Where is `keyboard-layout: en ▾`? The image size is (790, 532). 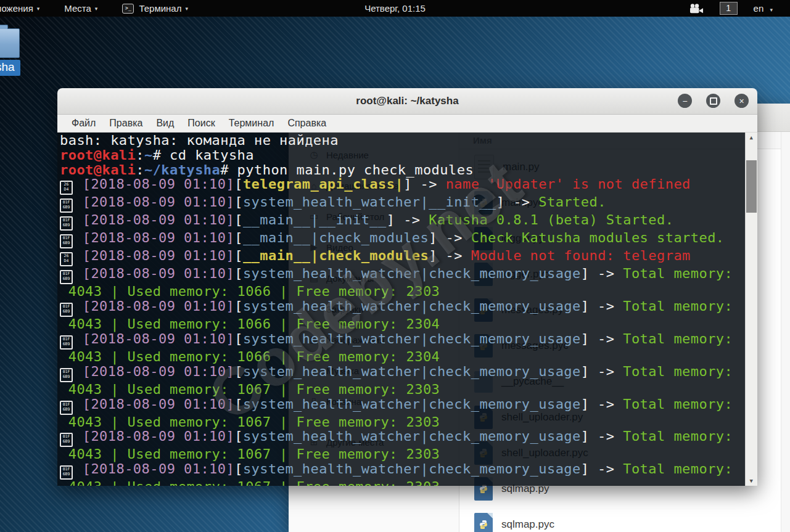 keyboard-layout: en ▾ is located at coordinates (763, 9).